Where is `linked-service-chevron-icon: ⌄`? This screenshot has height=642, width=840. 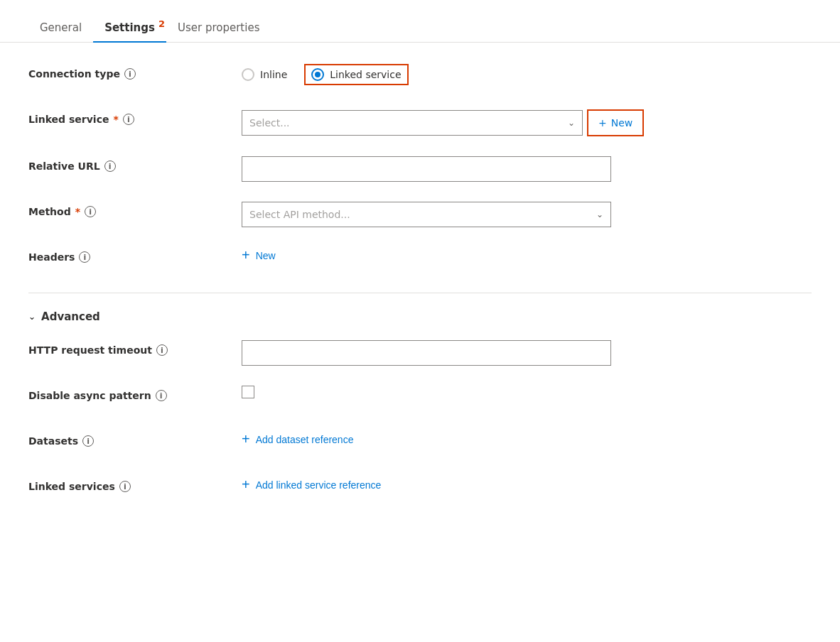
linked-service-chevron-icon: ⌄ is located at coordinates (571, 123).